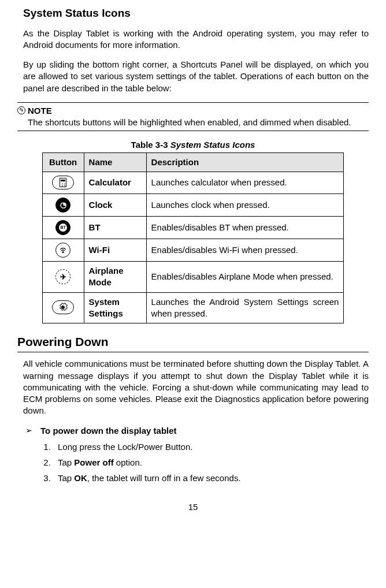 The height and width of the screenshot is (588, 386). What do you see at coordinates (21, 110) in the screenshot?
I see `note-icon` at bounding box center [21, 110].